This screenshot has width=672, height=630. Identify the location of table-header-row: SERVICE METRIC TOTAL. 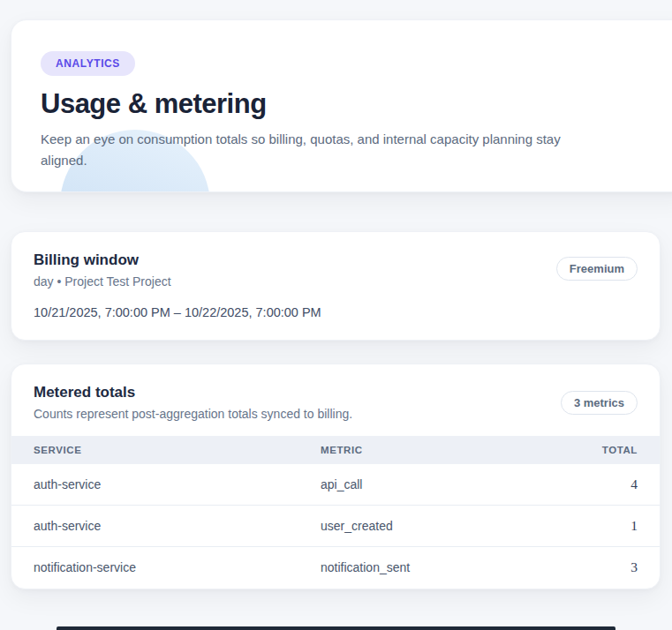
(336, 450).